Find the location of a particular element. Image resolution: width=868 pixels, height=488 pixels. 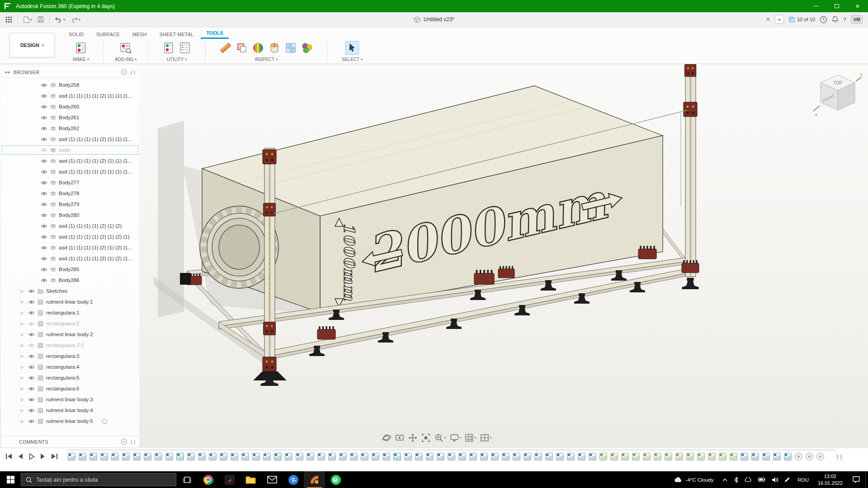

section-analysis-icon is located at coordinates (274, 48).